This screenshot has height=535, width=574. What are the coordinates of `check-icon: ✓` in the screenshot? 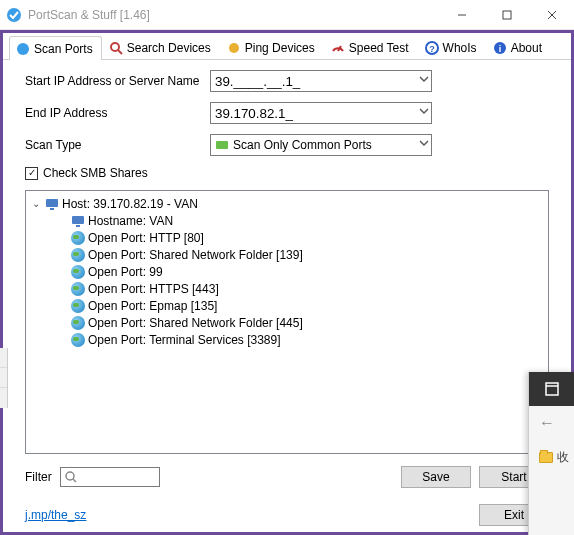 It's located at (32, 173).